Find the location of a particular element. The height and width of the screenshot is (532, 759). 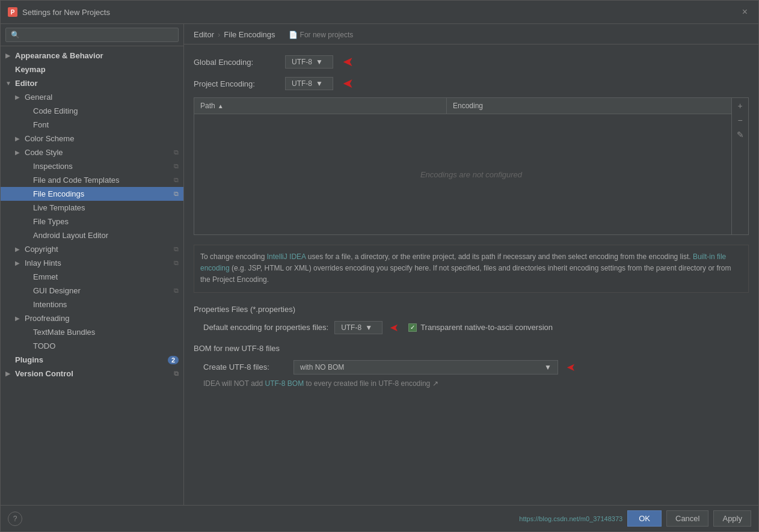

table-remove-button: − is located at coordinates (740, 120).